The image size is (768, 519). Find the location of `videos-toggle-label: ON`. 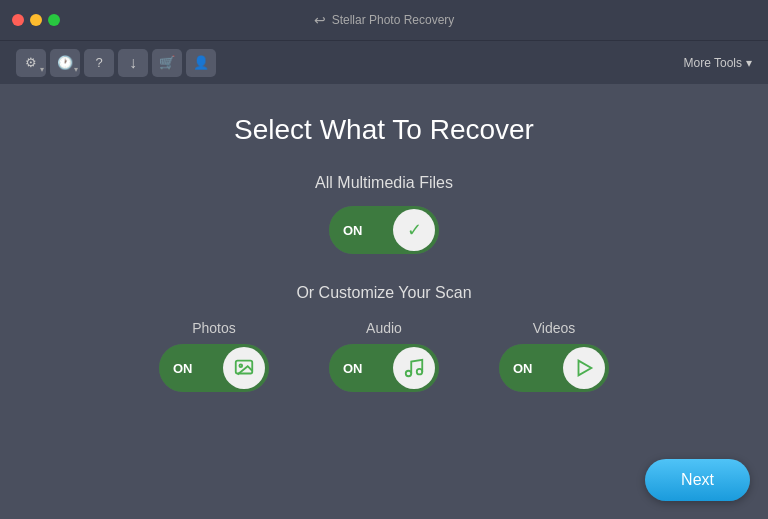

videos-toggle-label: ON is located at coordinates (523, 368).